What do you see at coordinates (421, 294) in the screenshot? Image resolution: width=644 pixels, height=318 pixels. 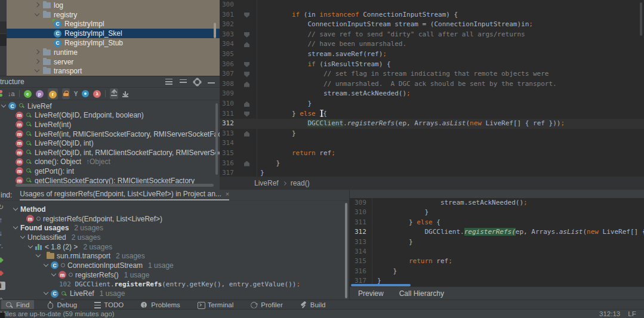 I see `tab-call-hierarchy: Call Hierarchy` at bounding box center [421, 294].